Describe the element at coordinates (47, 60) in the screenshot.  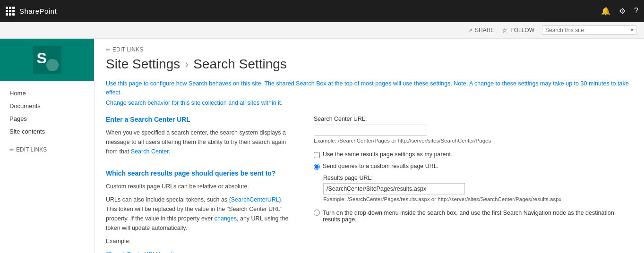
I see `site-logo: S` at that location.